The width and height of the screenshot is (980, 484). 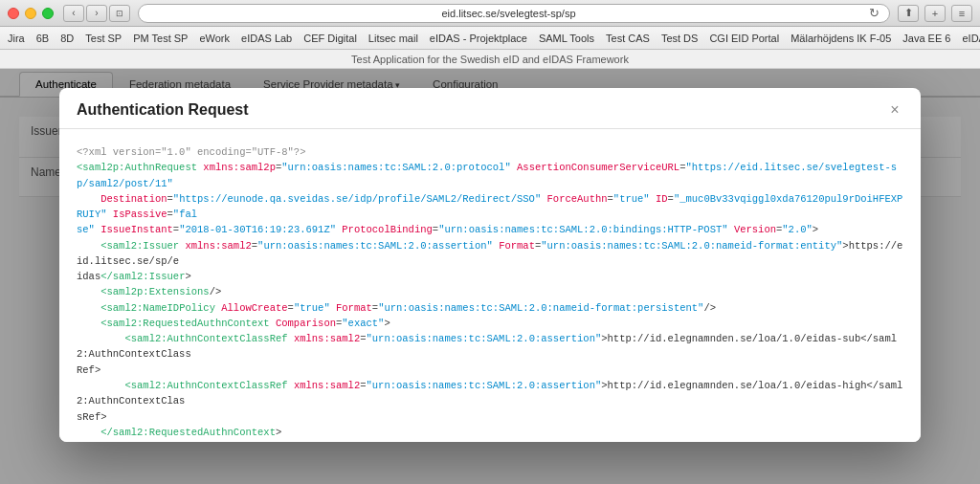 I want to click on bookmark-eidasconfiglogin: eIDAS config login page, so click(x=970, y=38).